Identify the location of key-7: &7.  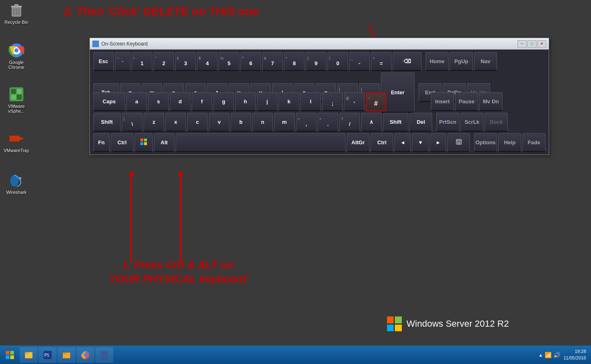
(273, 61).